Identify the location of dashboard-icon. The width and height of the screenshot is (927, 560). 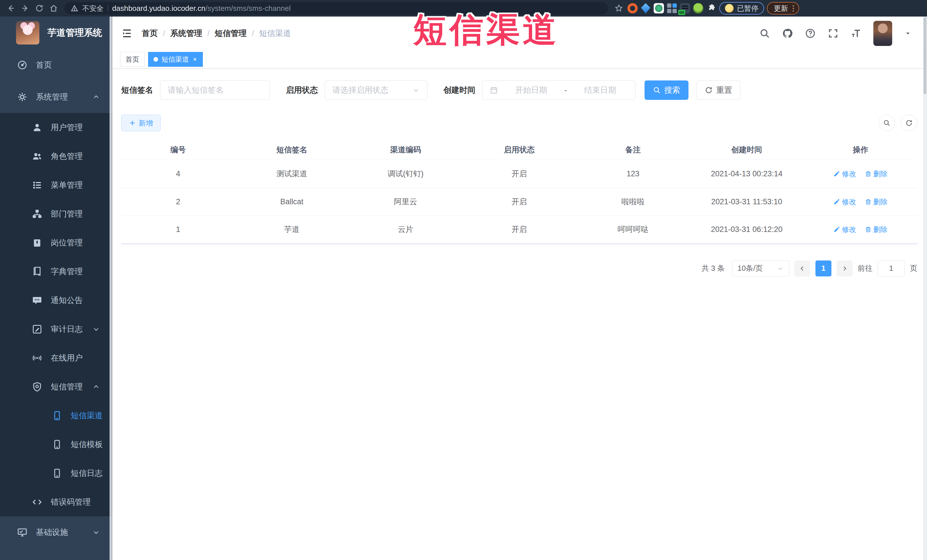
(22, 65).